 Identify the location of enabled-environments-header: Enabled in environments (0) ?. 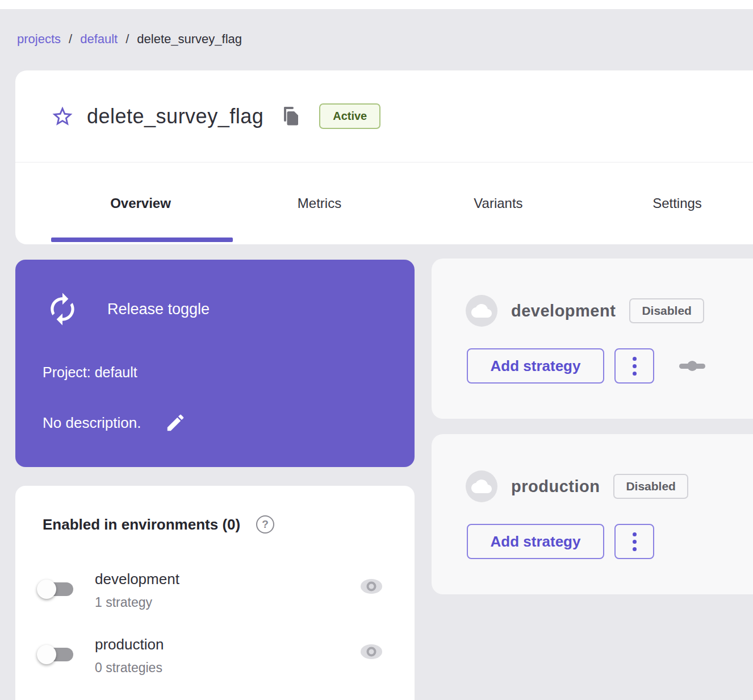
(158, 524).